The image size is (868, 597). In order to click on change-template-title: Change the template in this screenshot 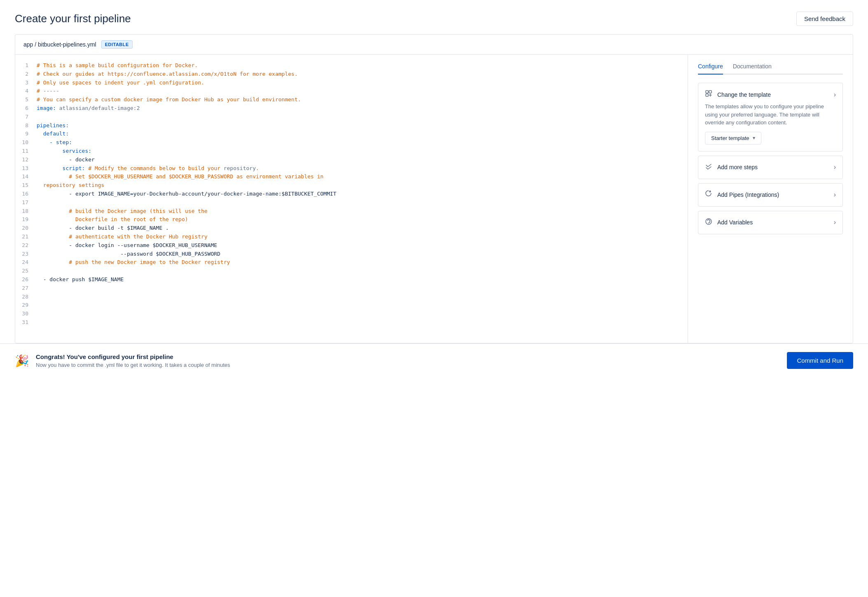, I will do `click(744, 95)`.